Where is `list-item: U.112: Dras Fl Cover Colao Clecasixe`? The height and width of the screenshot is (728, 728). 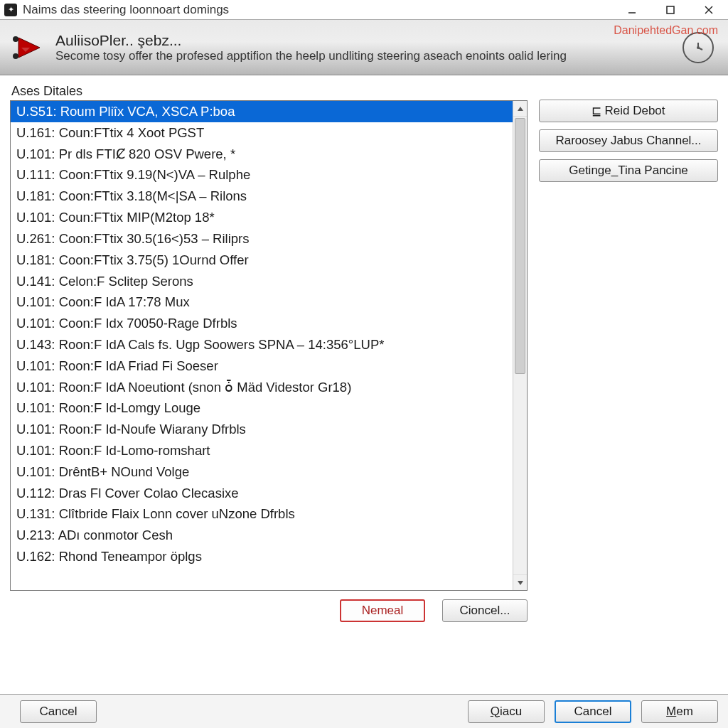
list-item: U.112: Dras Fl Cover Colao Clecasixe is located at coordinates (262, 493).